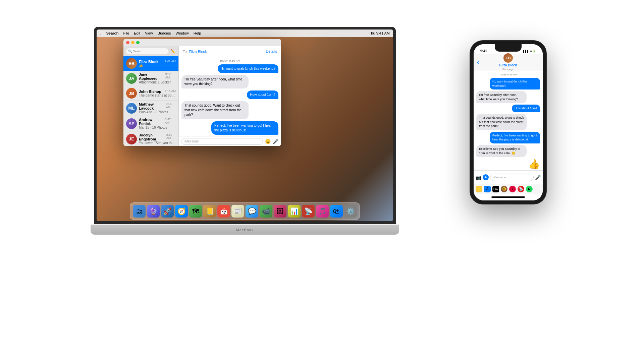 The width and height of the screenshot is (644, 362). What do you see at coordinates (215, 110) in the screenshot?
I see `message-bubble-4: That sounds good. Want to check out that…` at bounding box center [215, 110].